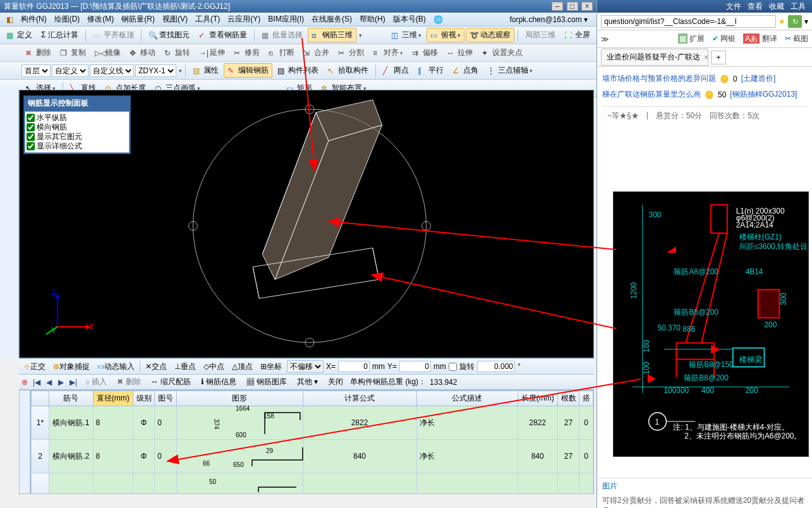 The height and width of the screenshot is (508, 812). What do you see at coordinates (244, 19) in the screenshot?
I see `menu-cloud: 云应用(Y)` at bounding box center [244, 19].